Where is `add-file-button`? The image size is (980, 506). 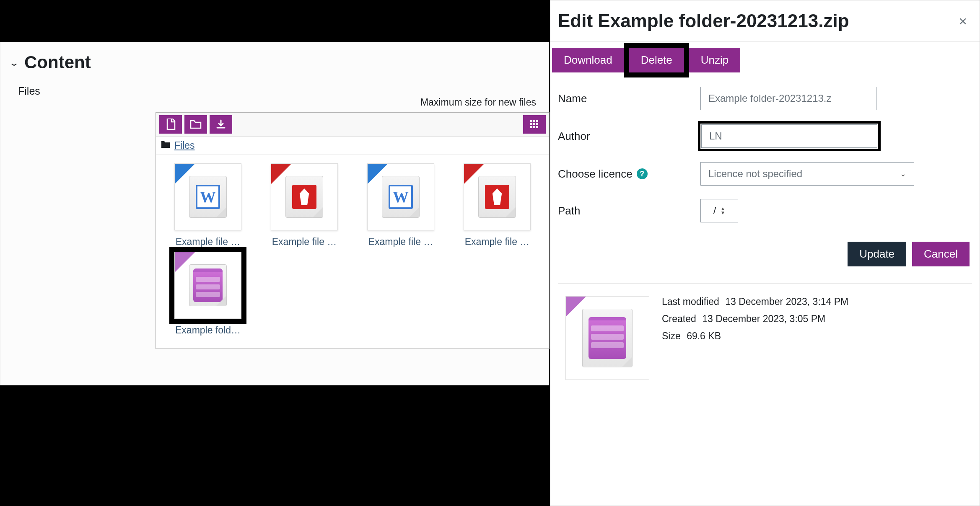 add-file-button is located at coordinates (171, 124).